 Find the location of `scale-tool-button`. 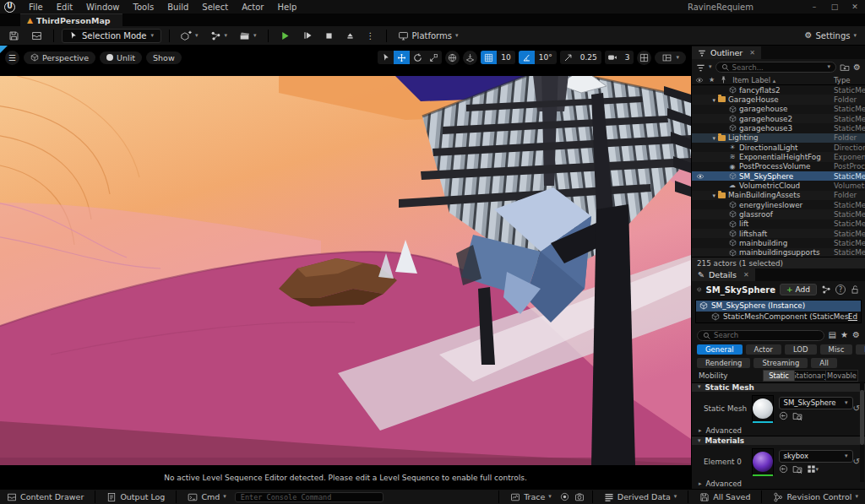

scale-tool-button is located at coordinates (434, 57).